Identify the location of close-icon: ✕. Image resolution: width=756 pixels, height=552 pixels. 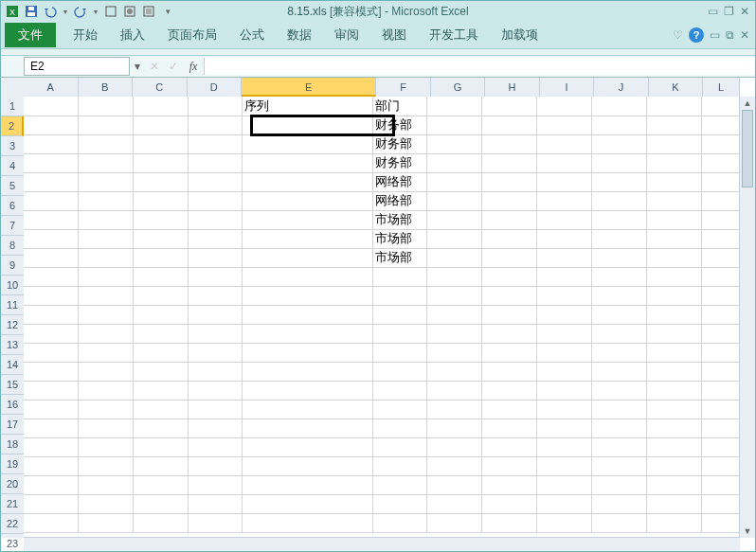
(745, 11).